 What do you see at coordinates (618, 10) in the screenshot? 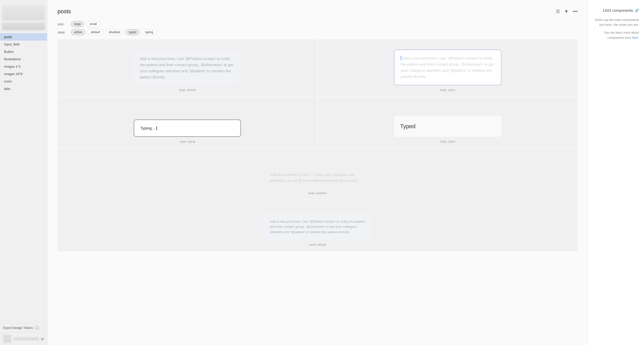
I see `components-count-label: 1343 components` at bounding box center [618, 10].